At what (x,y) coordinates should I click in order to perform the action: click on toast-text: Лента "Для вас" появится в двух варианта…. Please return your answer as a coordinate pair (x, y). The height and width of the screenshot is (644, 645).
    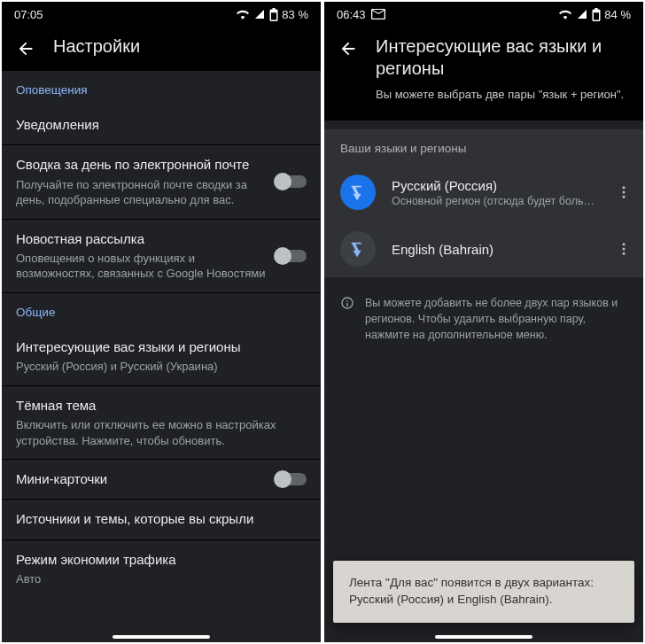
    Looking at the image, I should click on (471, 591).